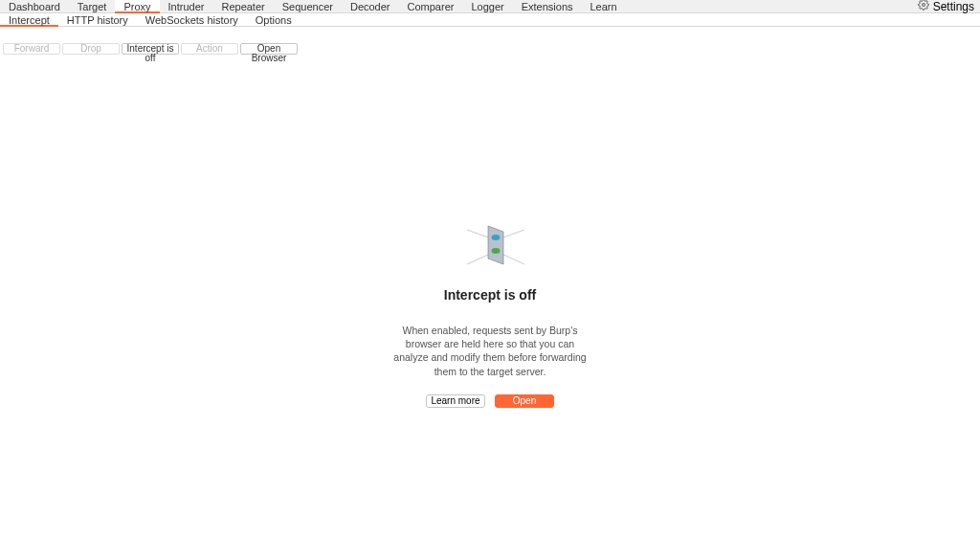 The height and width of the screenshot is (539, 980). Describe the element at coordinates (456, 401) in the screenshot. I see `learn-more-button: Learn more` at that location.